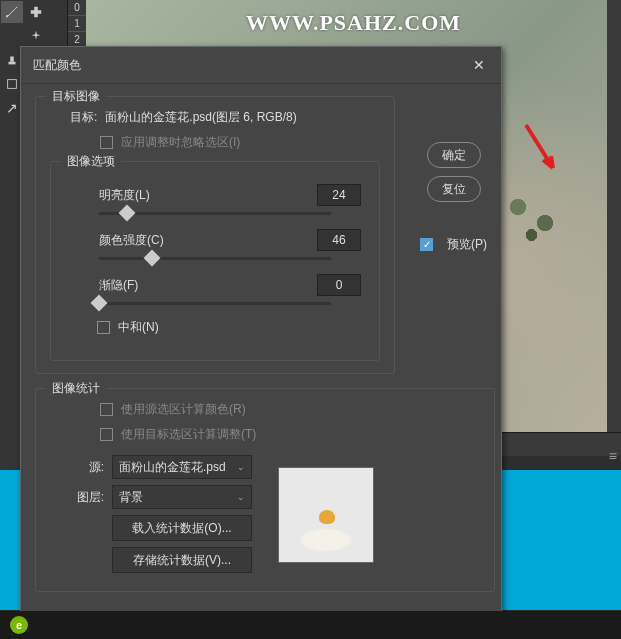  I want to click on use-source-label: 使用源选区计算颜色(R), so click(184, 410).